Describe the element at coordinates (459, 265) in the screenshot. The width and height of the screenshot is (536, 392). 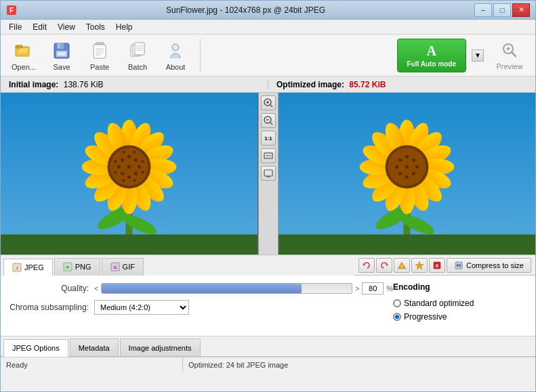
I see `compress-icon` at that location.